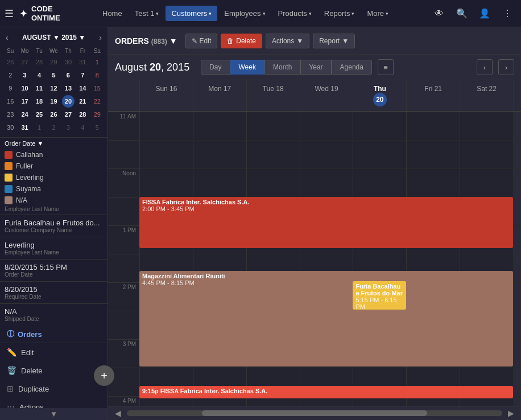  Describe the element at coordinates (379, 295) in the screenshot. I see `event-2: Furia Bacalhau e Frutos do Mar 5:15 PM -…` at that location.